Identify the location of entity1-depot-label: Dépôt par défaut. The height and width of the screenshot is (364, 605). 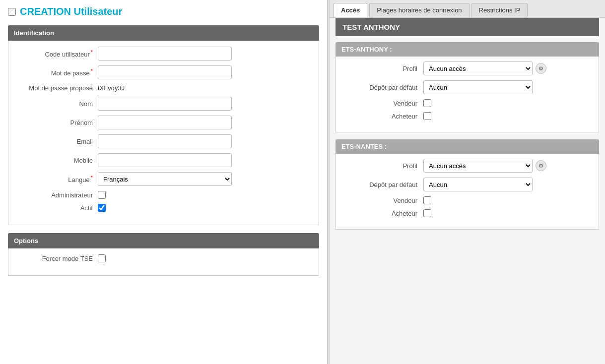
(384, 87).